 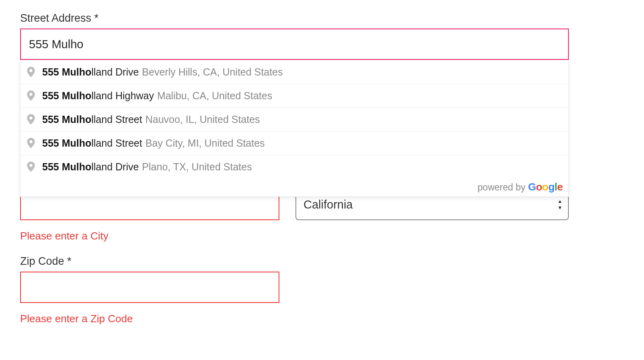 What do you see at coordinates (98, 96) in the screenshot?
I see `suggestion-main-text: 555 Mulholland Highway` at bounding box center [98, 96].